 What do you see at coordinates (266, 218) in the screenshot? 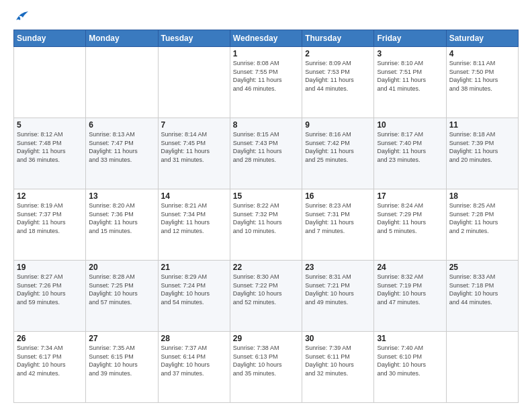
I see `day-info: Sunrise: 8:22 AM Sunset: 7:32 PM Dayligh…` at bounding box center [266, 218].